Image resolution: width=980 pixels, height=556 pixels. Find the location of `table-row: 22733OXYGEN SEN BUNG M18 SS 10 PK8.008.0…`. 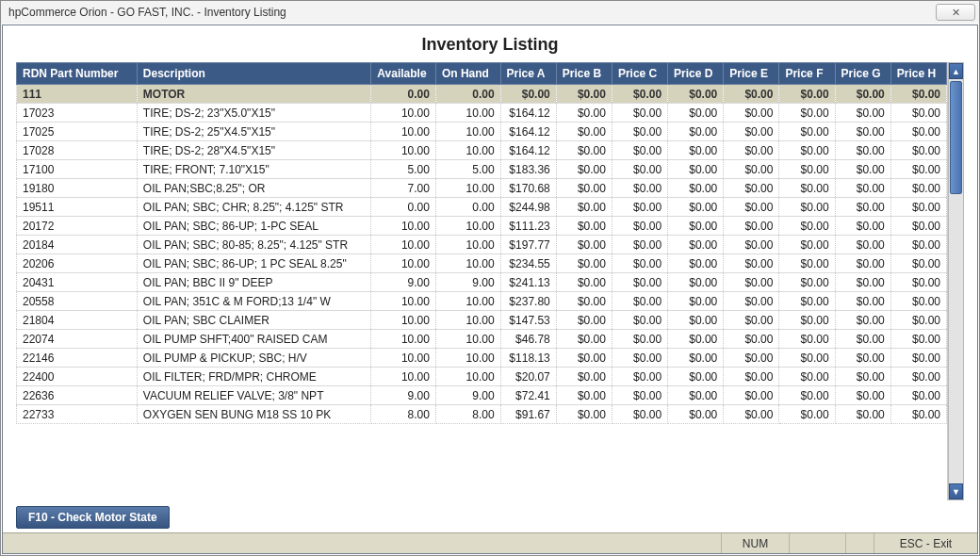

table-row: 22733OXYGEN SEN BUNG M18 SS 10 PK8.008.0… is located at coordinates (482, 415).